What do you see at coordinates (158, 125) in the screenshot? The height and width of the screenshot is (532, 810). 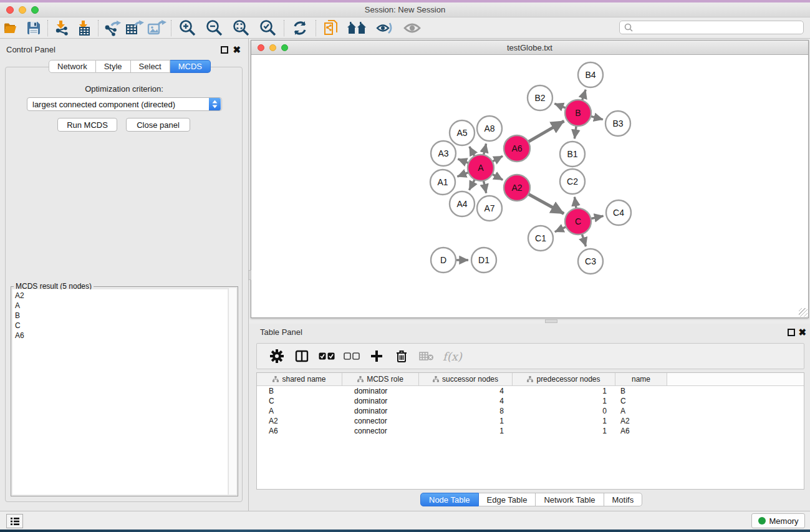 I see `close-panel-button: Close panel` at bounding box center [158, 125].